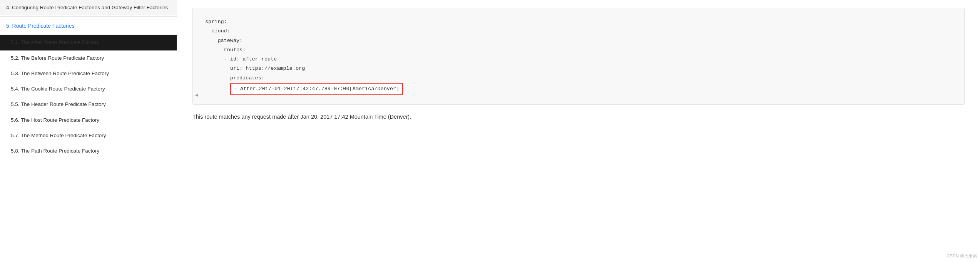  I want to click on chapter-4-label: 4. Configuring Route Predicate Factories…, so click(87, 8).